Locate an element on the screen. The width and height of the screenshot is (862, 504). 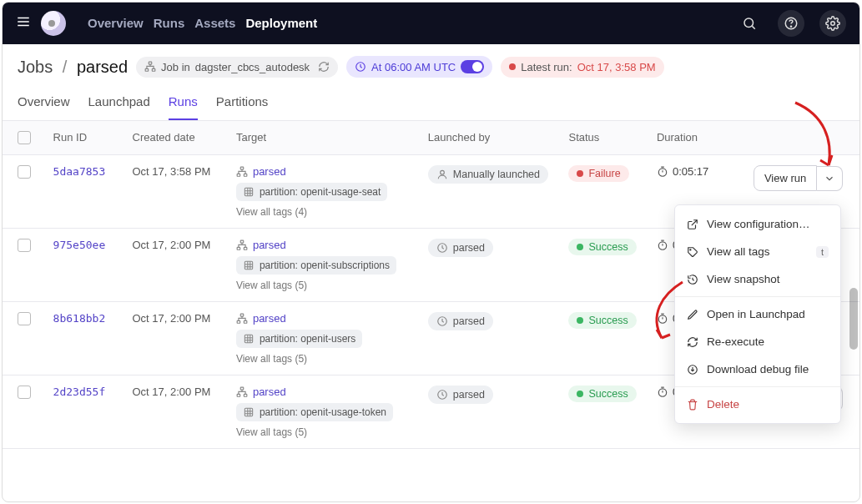
history-icon is located at coordinates (693, 280).